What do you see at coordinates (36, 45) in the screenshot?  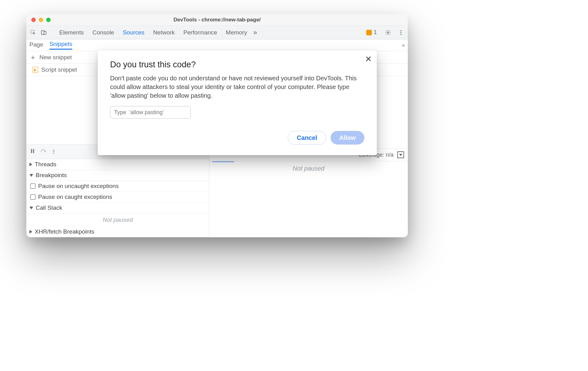 I see `sources-tab-page: Page` at bounding box center [36, 45].